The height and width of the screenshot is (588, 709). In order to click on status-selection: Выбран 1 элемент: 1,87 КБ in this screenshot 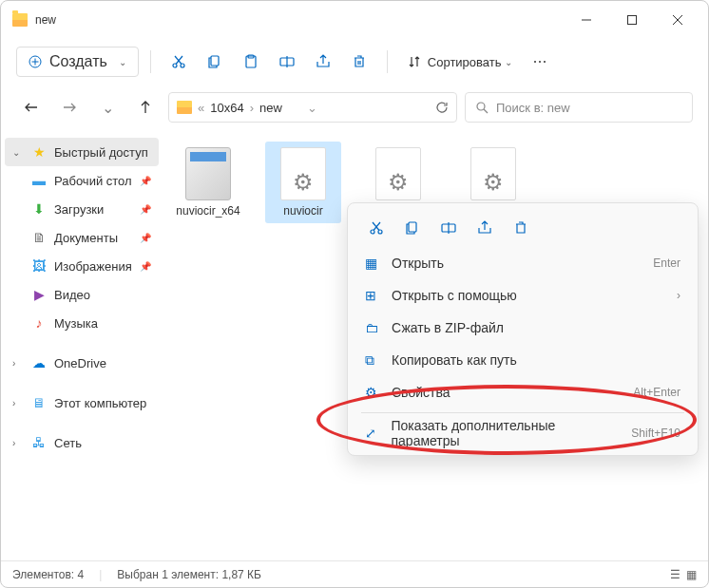, I will do `click(189, 575)`.